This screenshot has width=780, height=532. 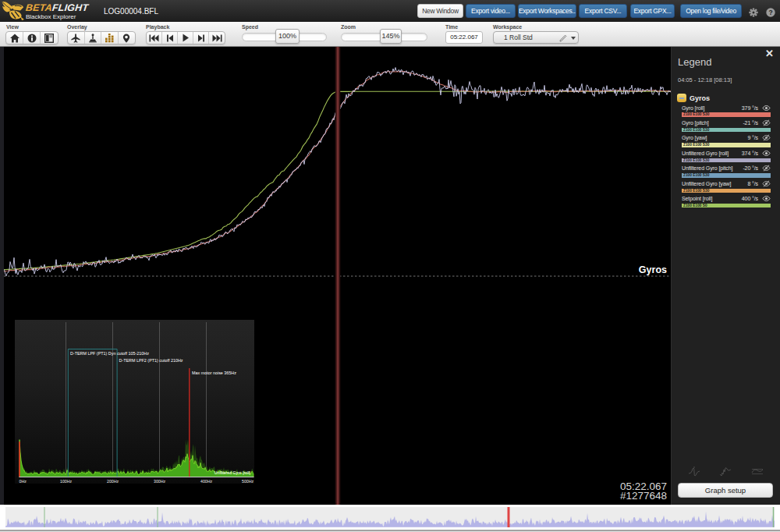 What do you see at coordinates (109, 353) in the screenshot?
I see `svg-text:D-TERM LPF (PT1) Dyn cutoff 10: D-TERM LPF (PT1) Dyn cutoff 105-210Hz` at bounding box center [109, 353].